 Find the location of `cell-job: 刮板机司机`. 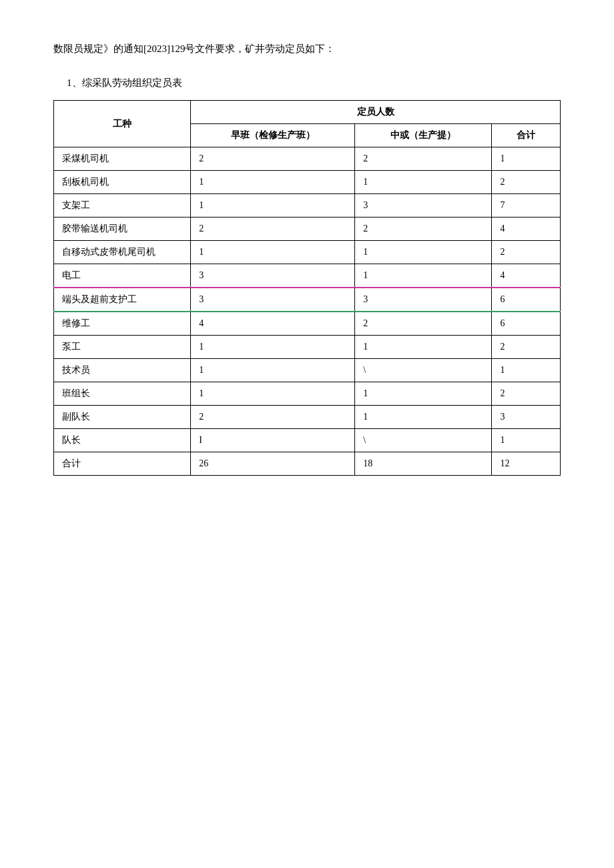

cell-job: 刮板机司机 is located at coordinates (123, 183).